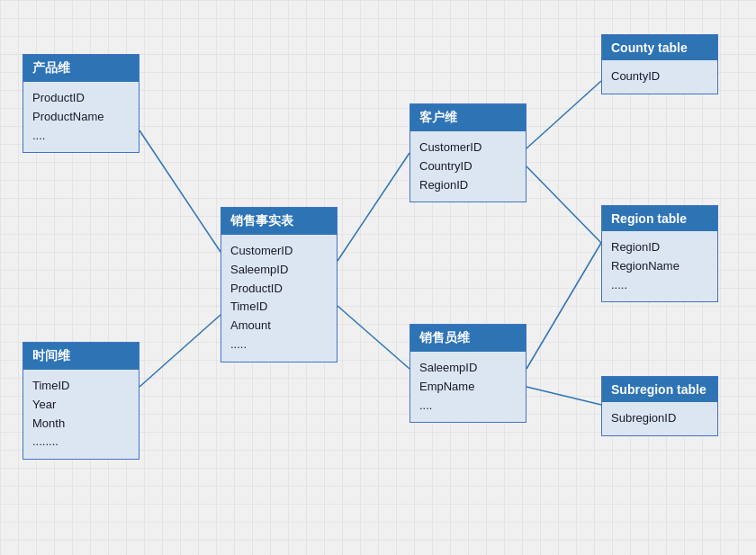 This screenshot has height=555, width=756. I want to click on field-time-TimeID: TimeID, so click(81, 387).